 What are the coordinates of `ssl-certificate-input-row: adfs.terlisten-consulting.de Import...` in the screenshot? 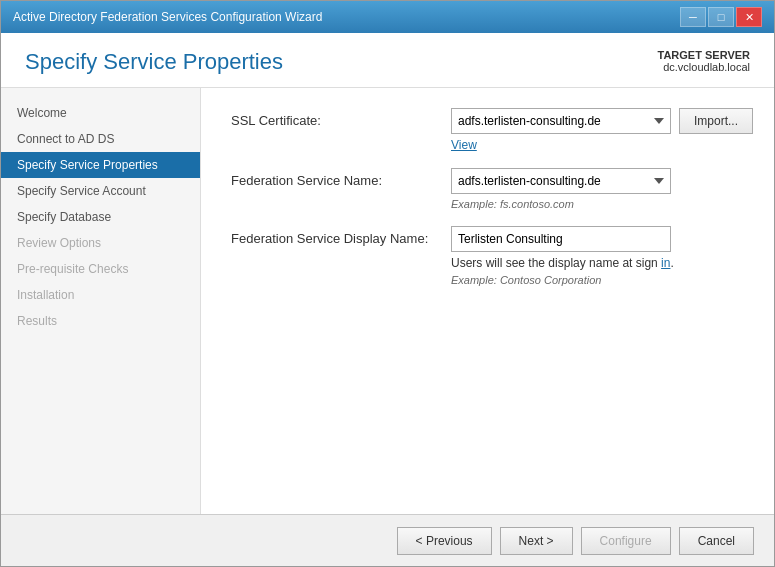 It's located at (602, 121).